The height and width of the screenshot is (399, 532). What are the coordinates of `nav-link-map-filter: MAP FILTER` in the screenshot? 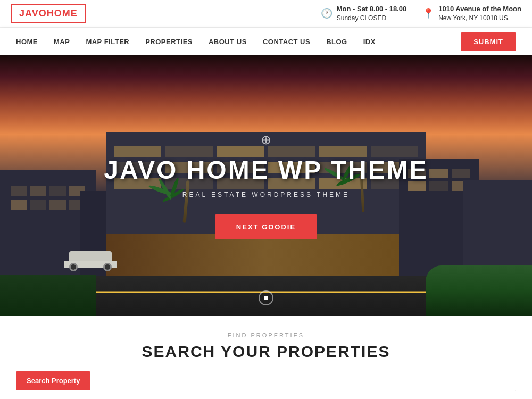 It's located at (107, 41).